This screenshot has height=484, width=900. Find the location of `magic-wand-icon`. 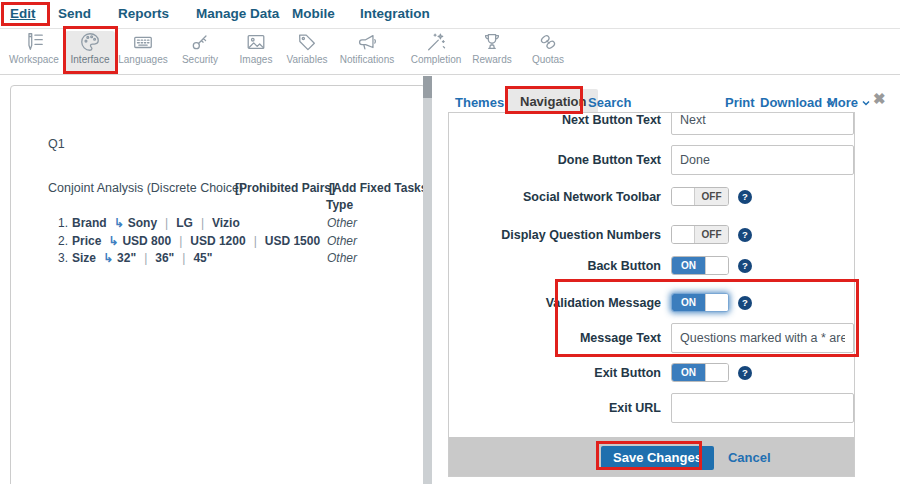

magic-wand-icon is located at coordinates (436, 42).